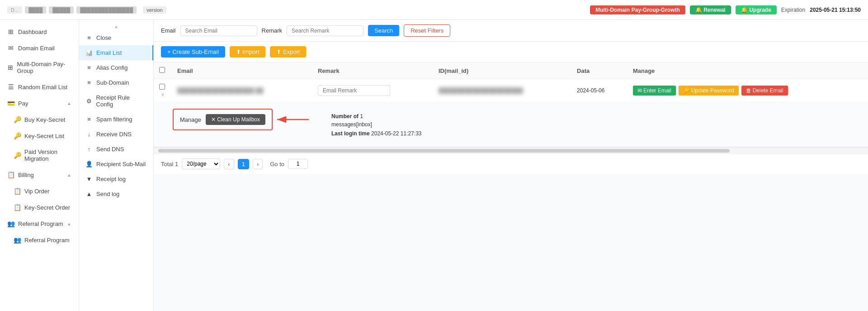 Image resolution: width=868 pixels, height=311 pixels. What do you see at coordinates (219, 31) in the screenshot?
I see `email-search-input` at bounding box center [219, 31].